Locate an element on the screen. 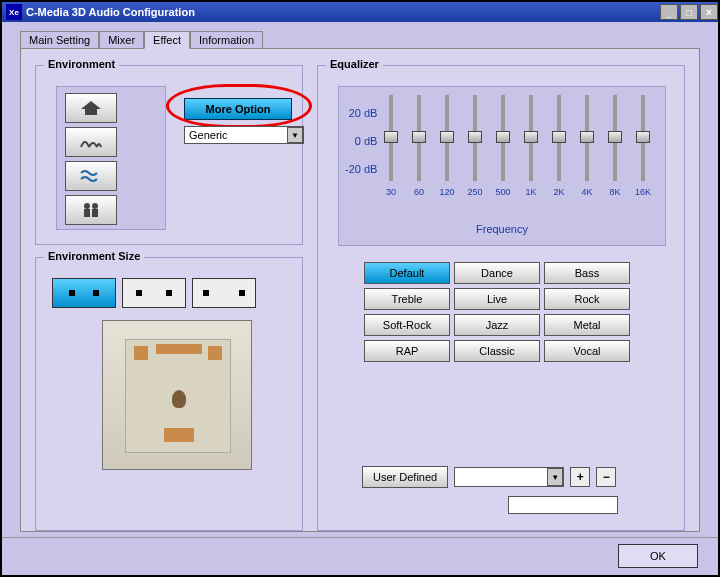  env-size-small-button is located at coordinates (84, 293).